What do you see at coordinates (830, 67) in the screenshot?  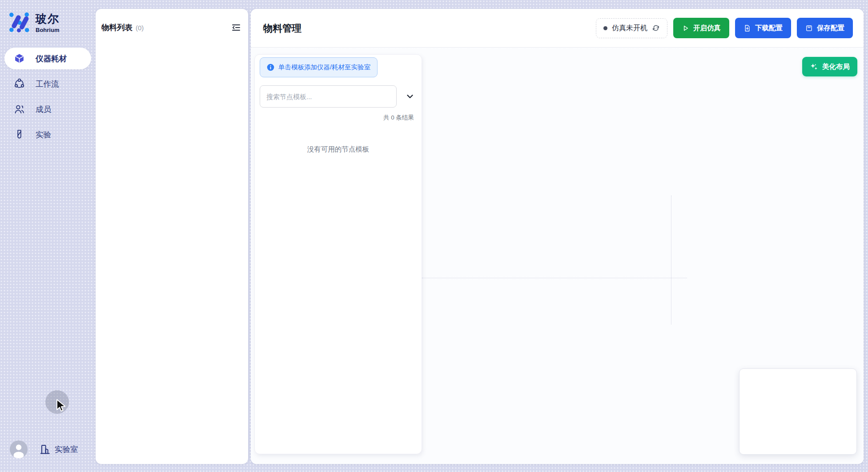 I see `beautify-layout-button: 美化布局` at bounding box center [830, 67].